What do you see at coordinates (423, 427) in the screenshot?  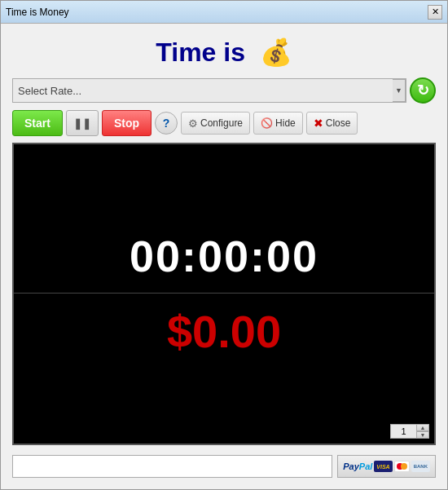 I see `spinner-up-button: ▲` at bounding box center [423, 427].